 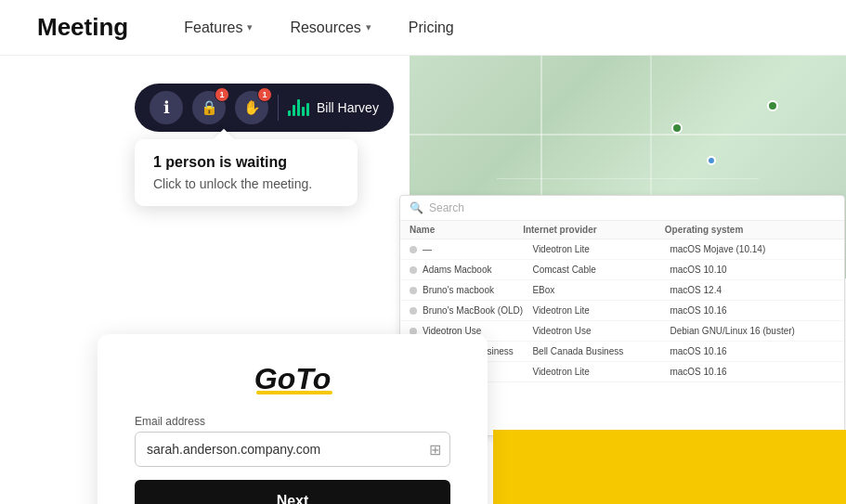 What do you see at coordinates (750, 230) in the screenshot?
I see `col-header-os: Operating system` at bounding box center [750, 230].